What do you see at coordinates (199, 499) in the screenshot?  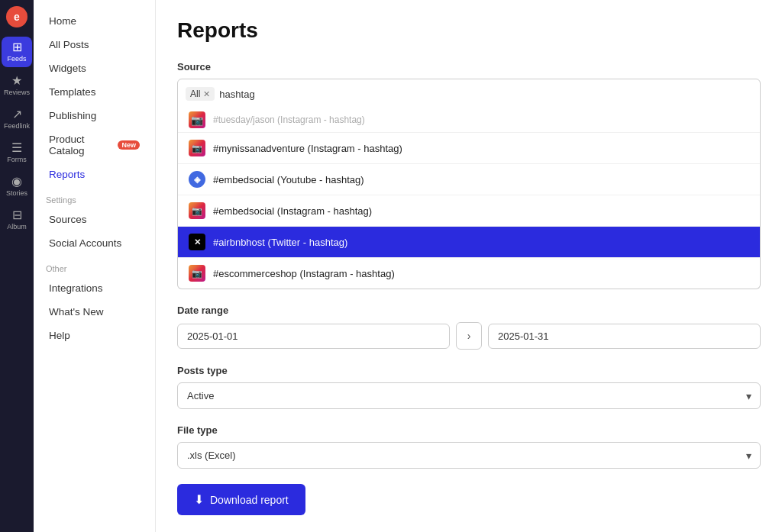 I see `download-icon: ⬇` at bounding box center [199, 499].